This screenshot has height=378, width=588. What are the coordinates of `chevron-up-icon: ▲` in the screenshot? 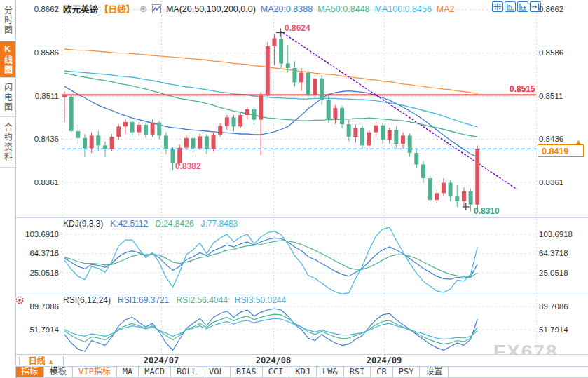 It's located at (50, 362).